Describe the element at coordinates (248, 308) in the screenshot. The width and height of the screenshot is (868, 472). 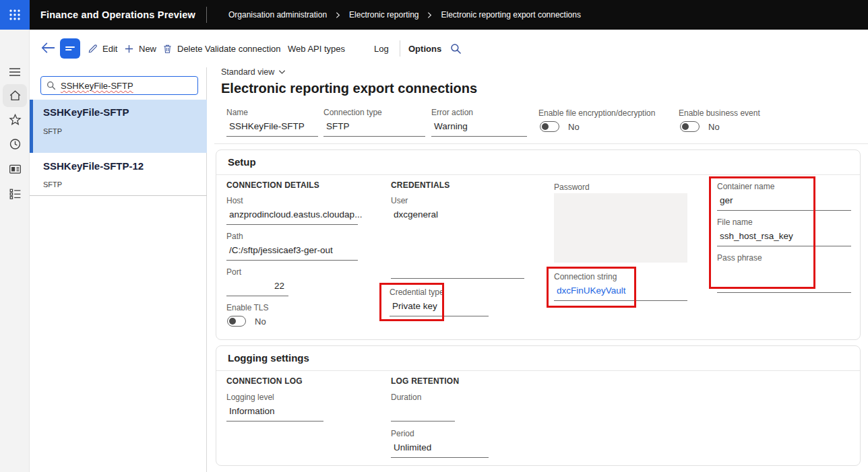
I see `enable-tls-label: Enable TLS` at that location.